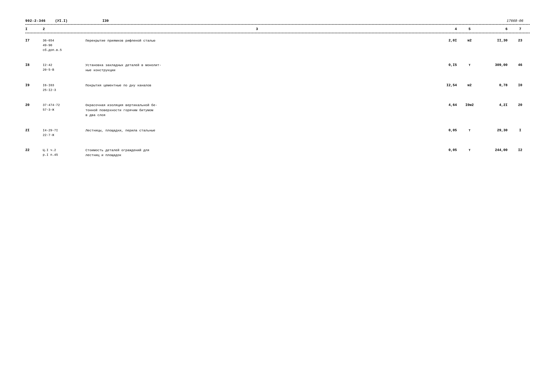 The image size is (555, 392). I want to click on row-cost: 23, so click(520, 40).